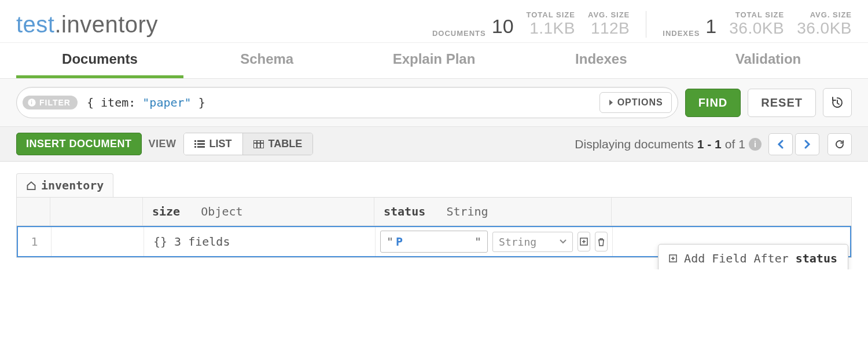 This screenshot has width=868, height=343. What do you see at coordinates (390, 242) in the screenshot?
I see `quote-open: "` at bounding box center [390, 242].